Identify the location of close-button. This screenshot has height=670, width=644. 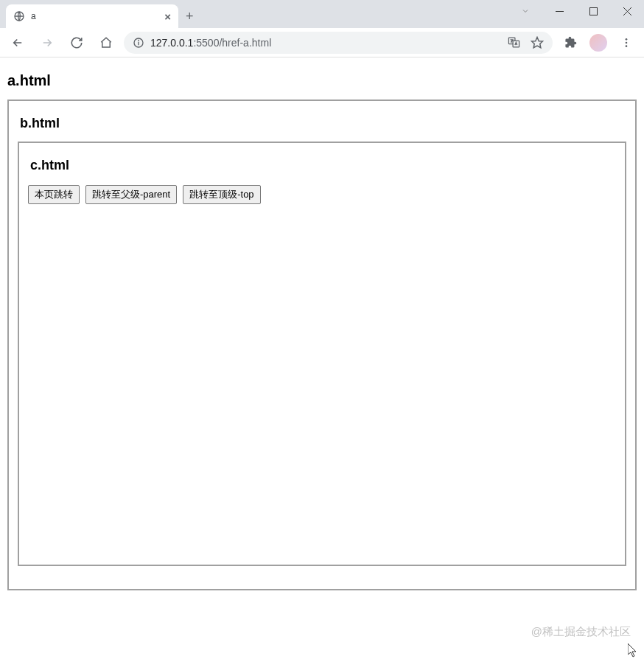
(627, 11).